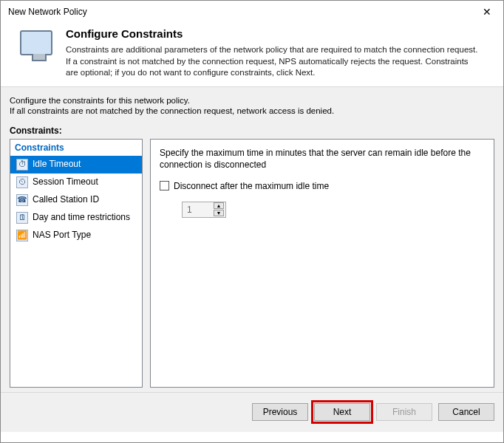  Describe the element at coordinates (76, 218) in the screenshot. I see `tree-item-day-time-restrictions: 🗓 Day and time restrictions` at that location.